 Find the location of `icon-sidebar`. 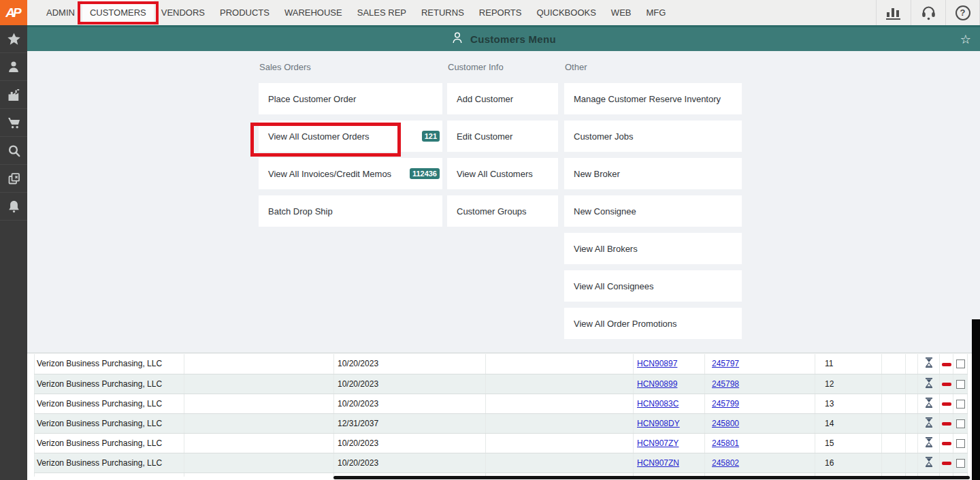

icon-sidebar is located at coordinates (14, 253).